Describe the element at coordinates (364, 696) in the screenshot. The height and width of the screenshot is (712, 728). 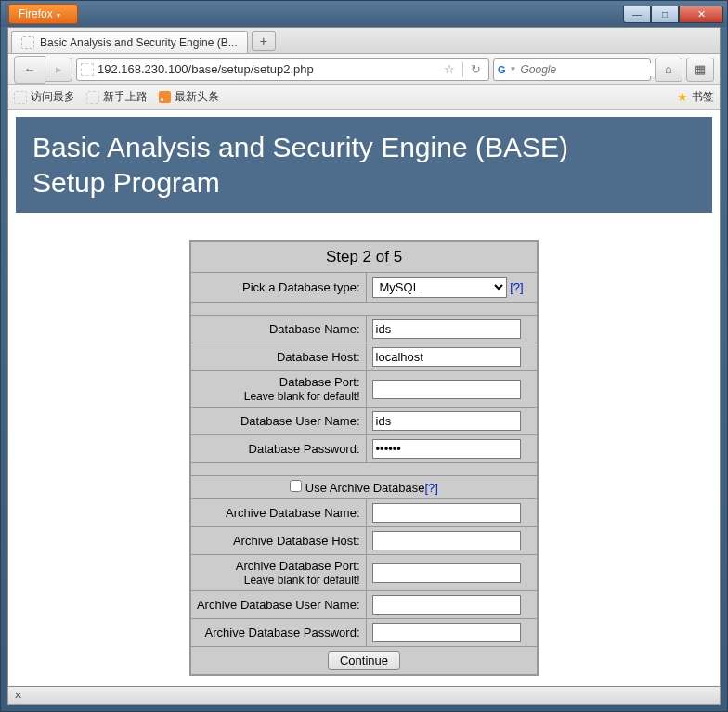
I see `status-bar: ✕` at that location.